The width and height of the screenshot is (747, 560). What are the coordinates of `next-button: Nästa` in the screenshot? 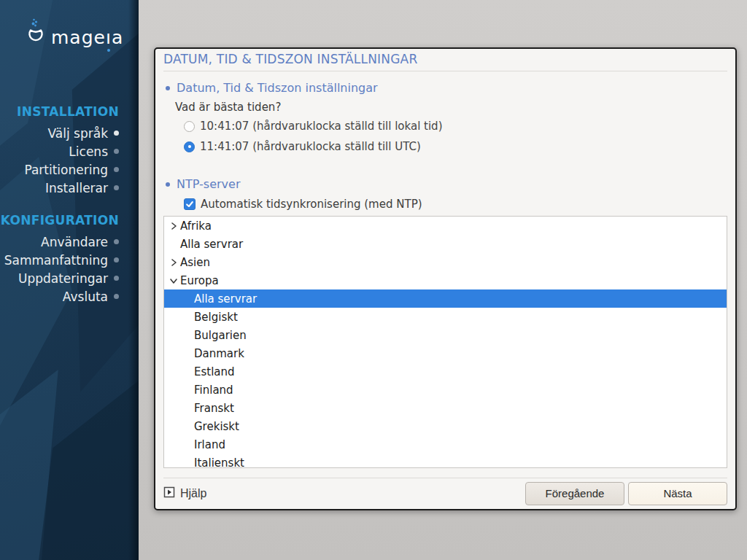 It's located at (678, 494).